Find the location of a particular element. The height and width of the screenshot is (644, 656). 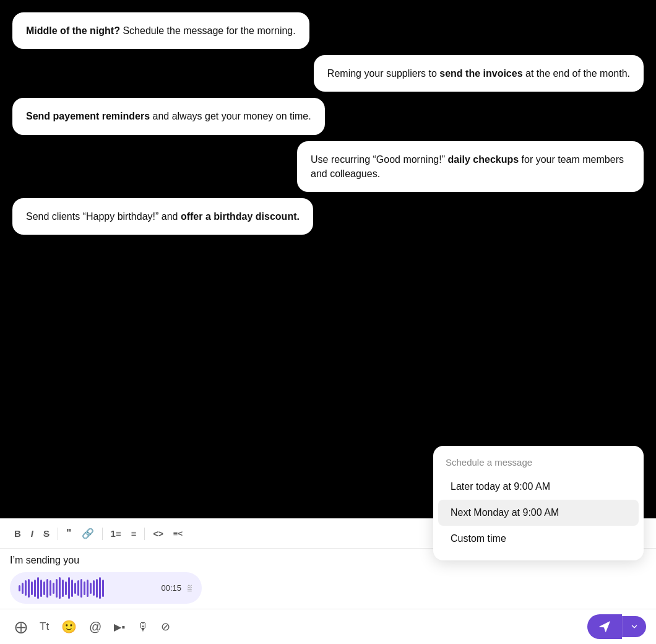

schedule-items-container: Later today at 9:00 AMNext Monday at 9:0… is located at coordinates (538, 513).